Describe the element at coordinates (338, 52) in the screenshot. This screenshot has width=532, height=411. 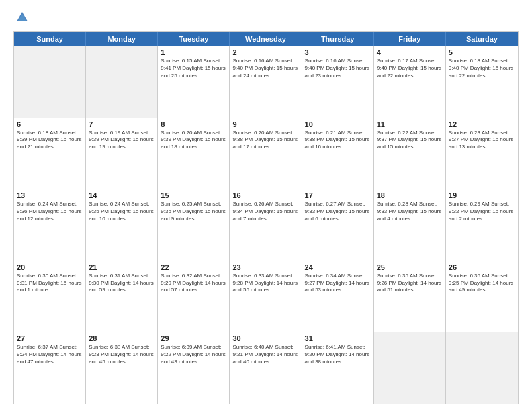
I see `day-number: 3` at that location.